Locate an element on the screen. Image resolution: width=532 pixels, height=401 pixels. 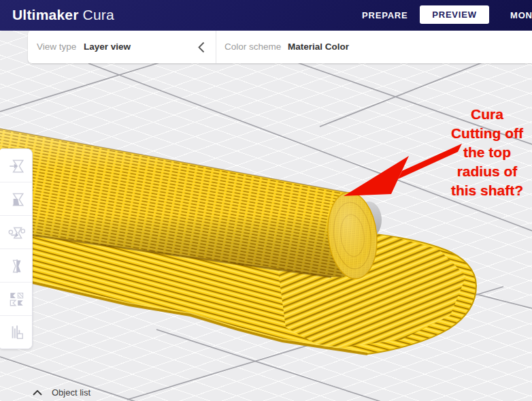
mirror-icon is located at coordinates (16, 266).